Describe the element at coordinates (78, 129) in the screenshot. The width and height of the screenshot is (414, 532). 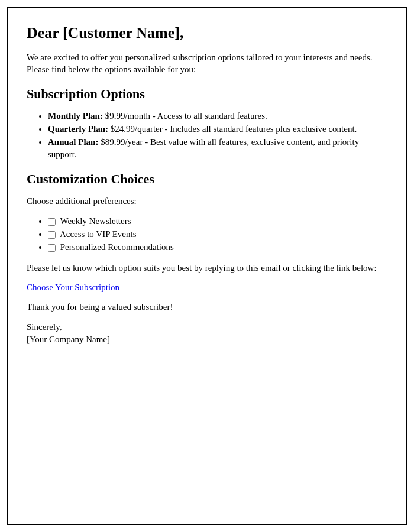
I see `plan-label-quarterly: Quarterly Plan:` at that location.